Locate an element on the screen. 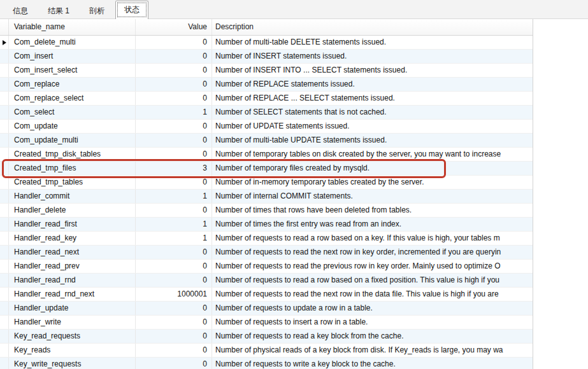 The image size is (588, 369). header-gutter is located at coordinates (4, 27).